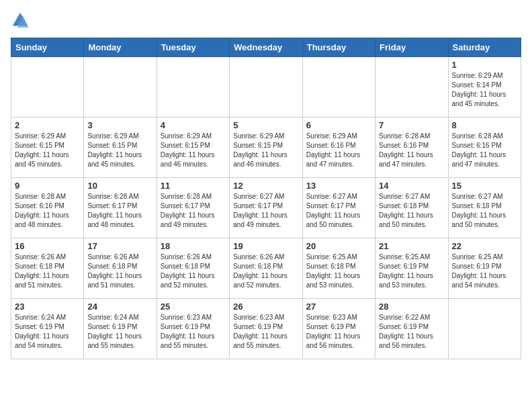 The width and height of the screenshot is (532, 411). I want to click on calendar-week-row: 9Sunrise: 6:28 AM Sunset: 6:16 PM Daylig…, so click(266, 208).